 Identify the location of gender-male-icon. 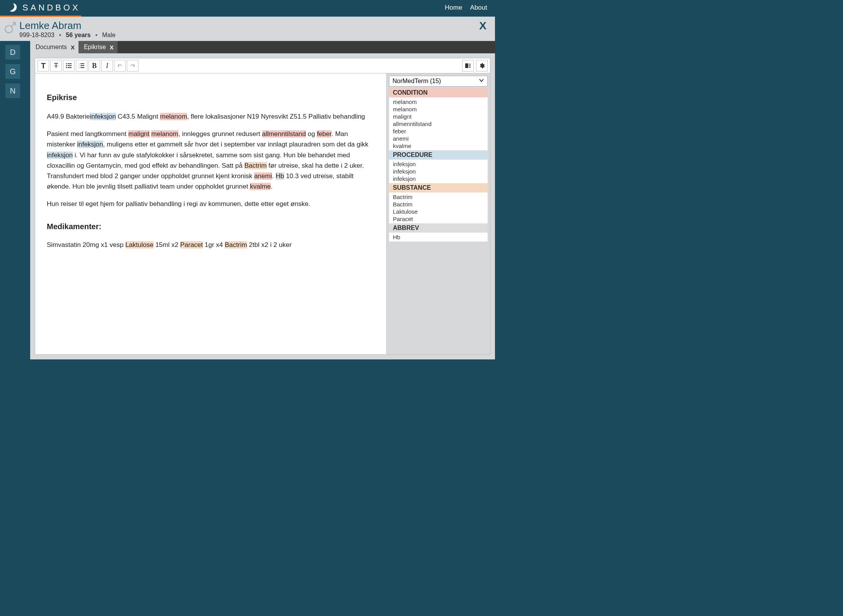
(10, 28).